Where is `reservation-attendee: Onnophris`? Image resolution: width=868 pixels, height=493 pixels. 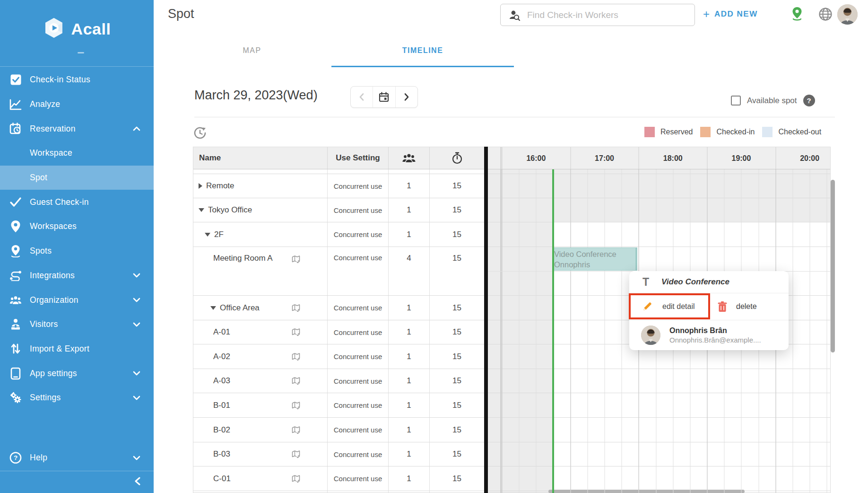
reservation-attendee: Onnophris is located at coordinates (595, 264).